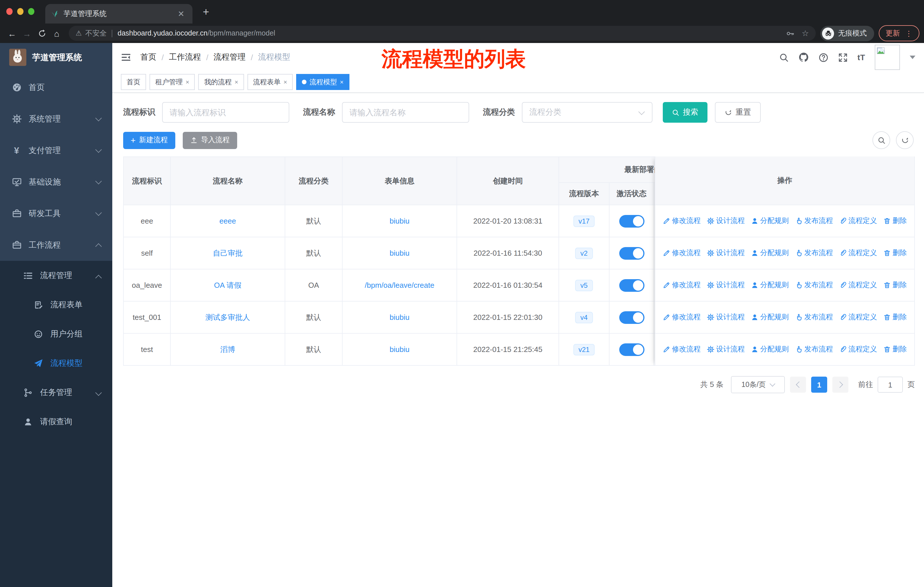  What do you see at coordinates (805, 33) in the screenshot?
I see `bookmark-star-icon: ☆` at bounding box center [805, 33].